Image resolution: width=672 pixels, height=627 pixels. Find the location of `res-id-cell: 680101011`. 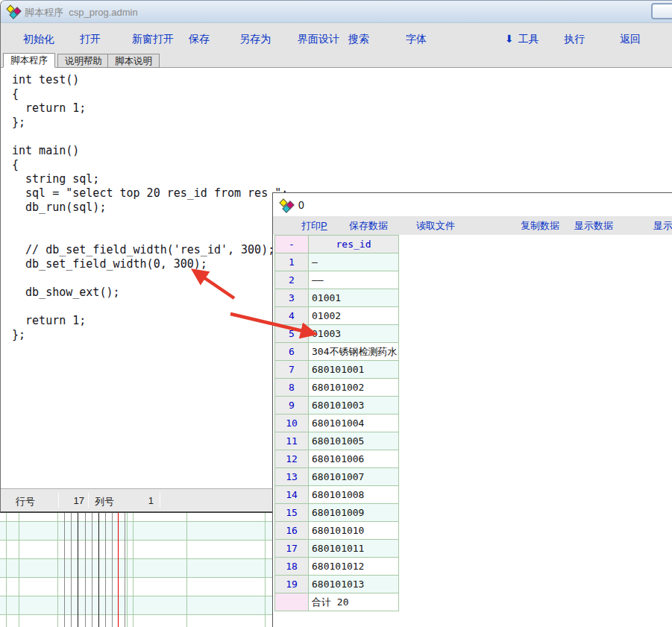

res-id-cell: 680101011 is located at coordinates (354, 549).